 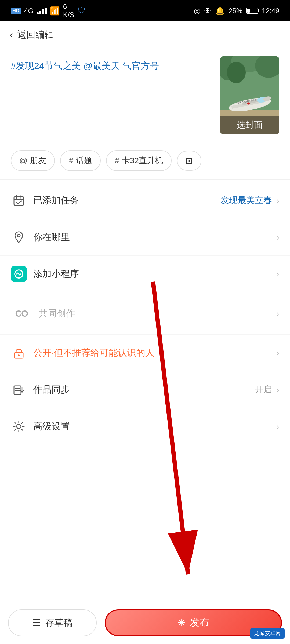 I want to click on publish-icon: ✳, so click(x=182, y=623).